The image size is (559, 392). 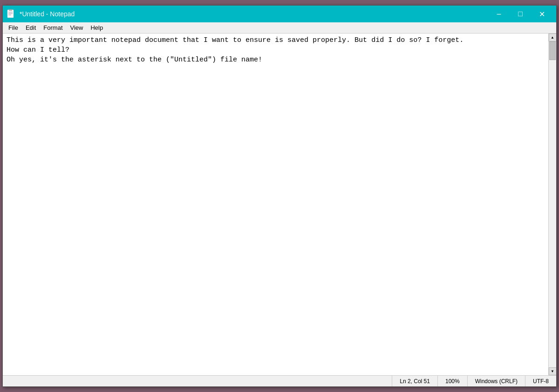 I want to click on scroll-thumb, so click(x=552, y=51).